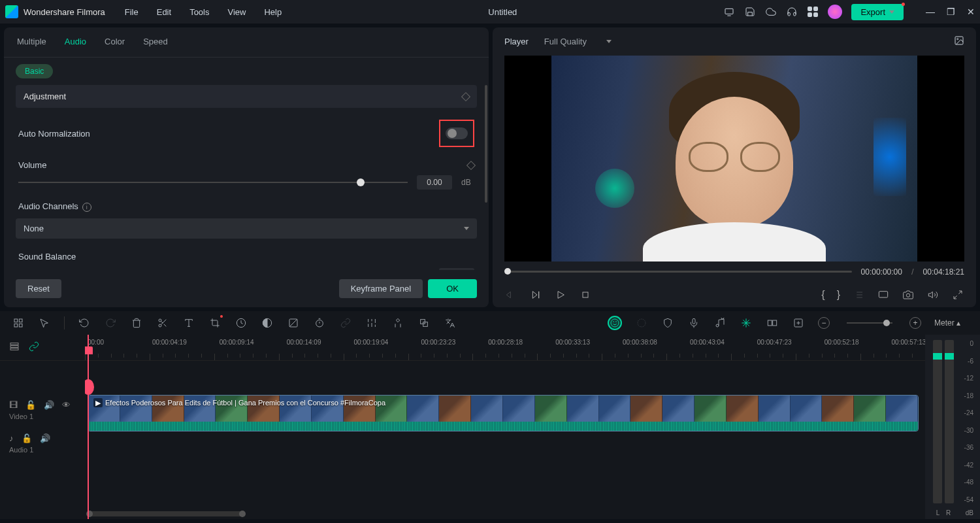  Describe the element at coordinates (746, 323) in the screenshot. I see `enhance-icon` at that location.